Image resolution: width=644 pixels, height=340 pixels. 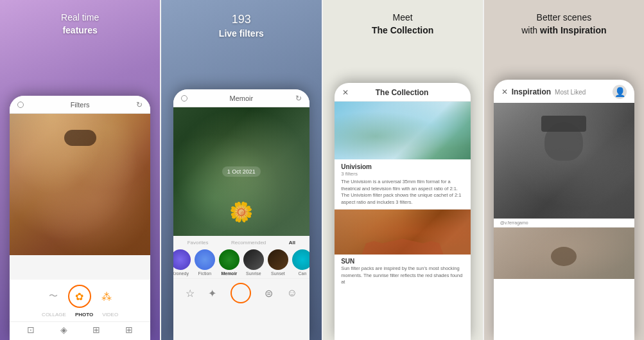 What do you see at coordinates (564, 222) in the screenshot?
I see `insp-username: @v.ferragamo` at bounding box center [564, 222].